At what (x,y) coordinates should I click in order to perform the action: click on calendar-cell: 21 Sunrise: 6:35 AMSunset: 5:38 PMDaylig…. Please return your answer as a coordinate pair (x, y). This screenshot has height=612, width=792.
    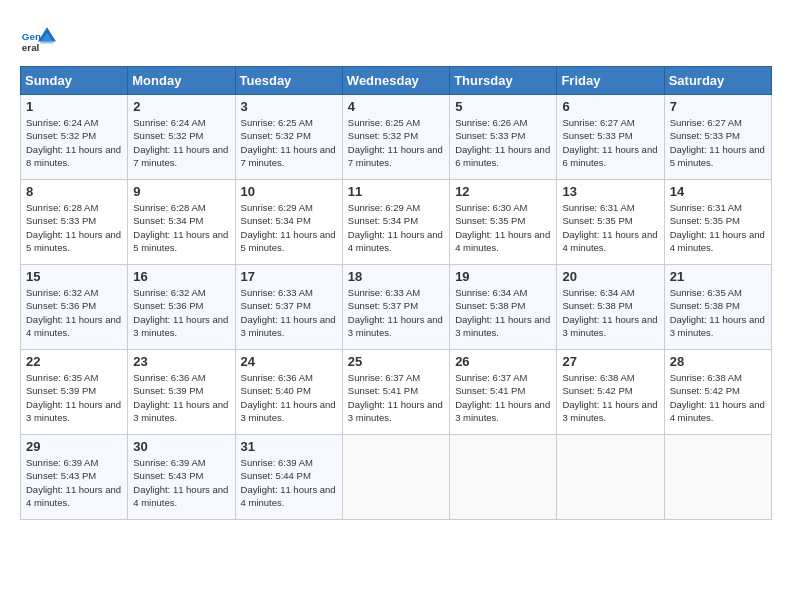
    Looking at the image, I should click on (718, 308).